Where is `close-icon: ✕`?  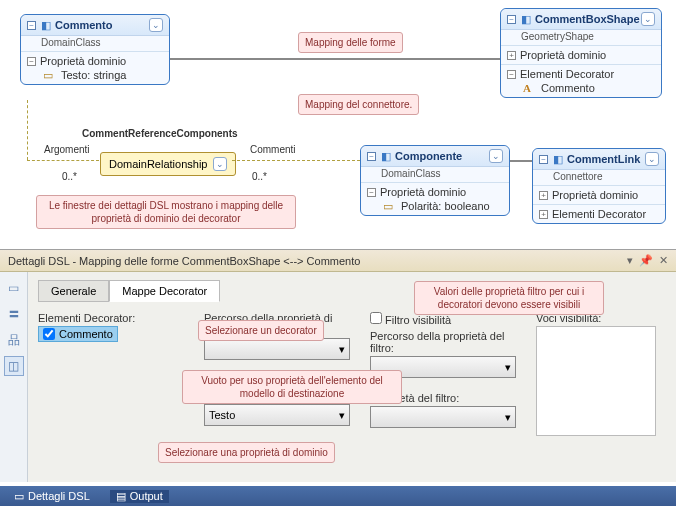
close-icon: ✕ is located at coordinates (664, 260).